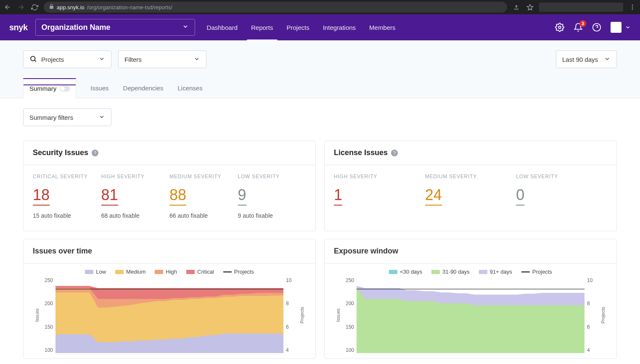  I want to click on nav-integrations: Integrations, so click(339, 27).